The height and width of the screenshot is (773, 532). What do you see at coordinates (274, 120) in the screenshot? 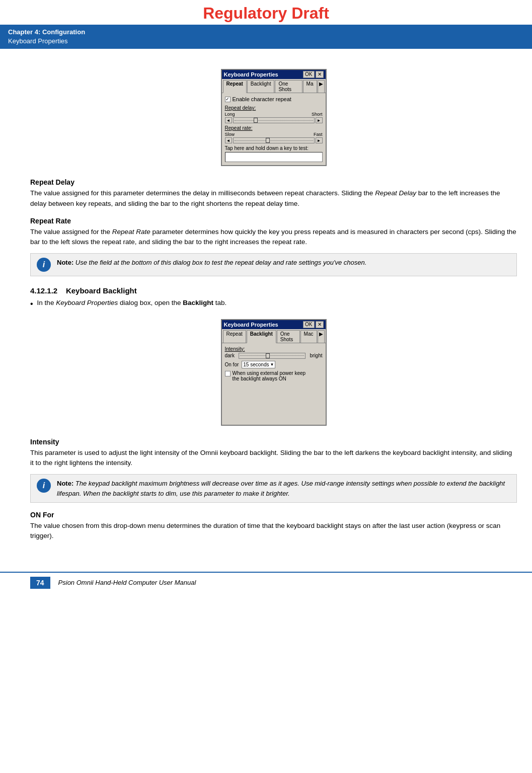
I see `repeat-delay-track` at bounding box center [274, 120].